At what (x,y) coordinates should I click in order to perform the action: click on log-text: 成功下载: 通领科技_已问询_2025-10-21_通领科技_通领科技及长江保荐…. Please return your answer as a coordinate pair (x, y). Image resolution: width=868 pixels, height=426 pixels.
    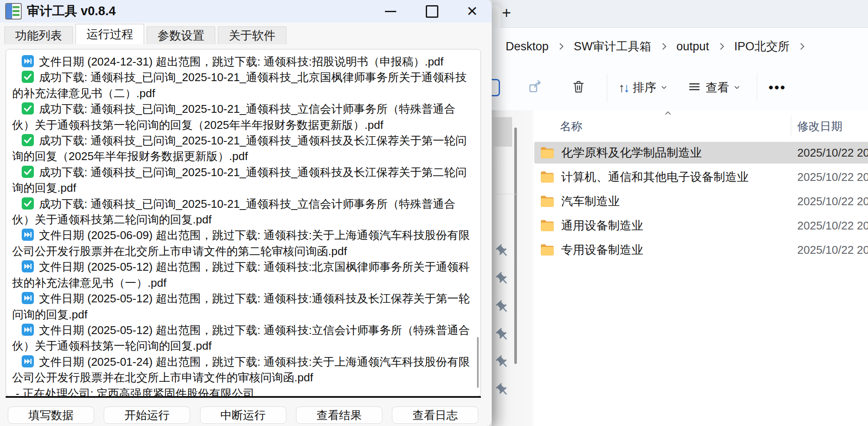
    Looking at the image, I should click on (240, 148).